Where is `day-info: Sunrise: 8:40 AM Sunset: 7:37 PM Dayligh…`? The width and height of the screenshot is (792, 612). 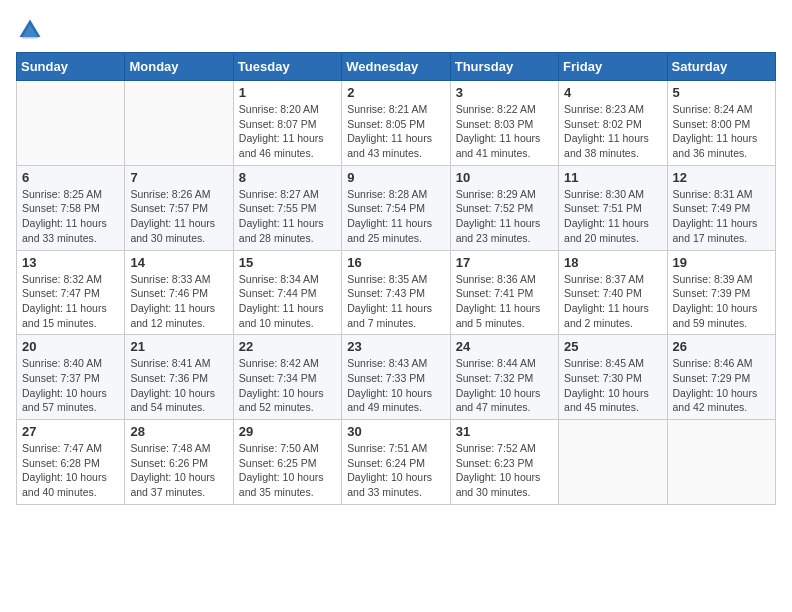
day-info: Sunrise: 8:40 AM Sunset: 7:37 PM Dayligh… is located at coordinates (70, 386).